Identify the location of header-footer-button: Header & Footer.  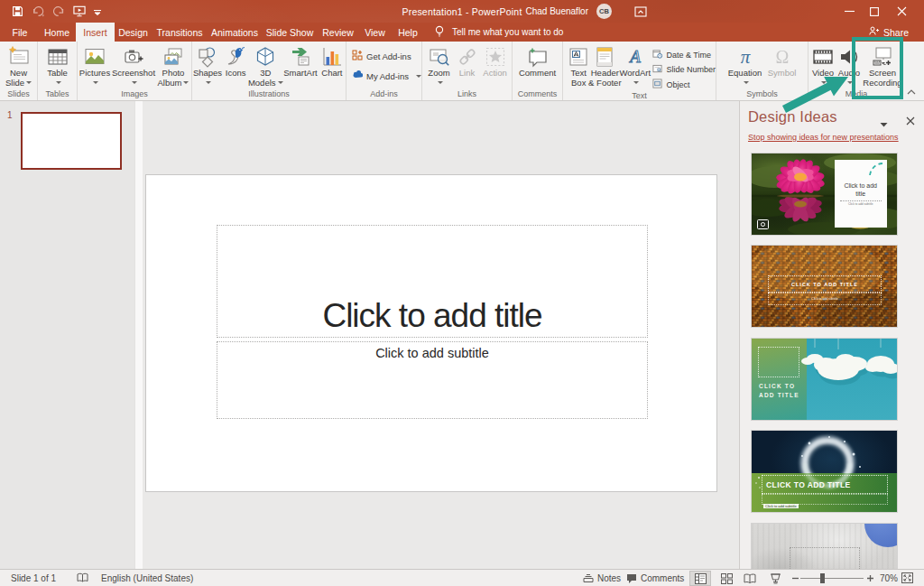
(605, 66).